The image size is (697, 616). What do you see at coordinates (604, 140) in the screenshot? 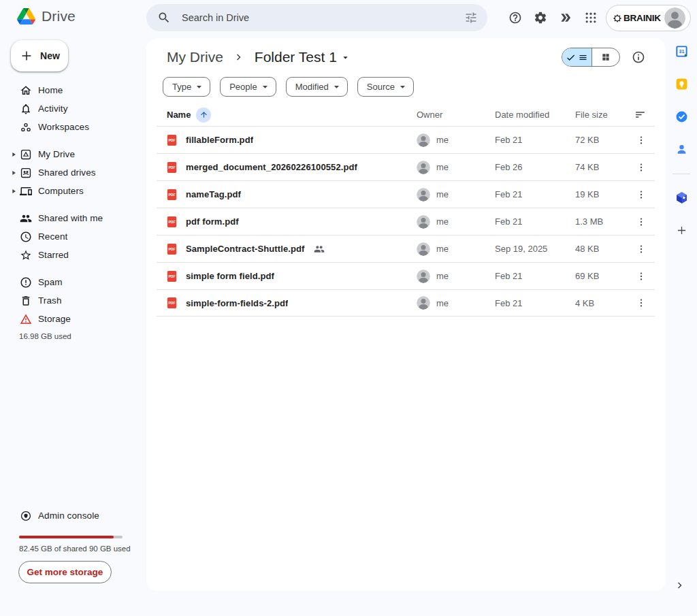
I see `file-size: 72 KB` at bounding box center [604, 140].